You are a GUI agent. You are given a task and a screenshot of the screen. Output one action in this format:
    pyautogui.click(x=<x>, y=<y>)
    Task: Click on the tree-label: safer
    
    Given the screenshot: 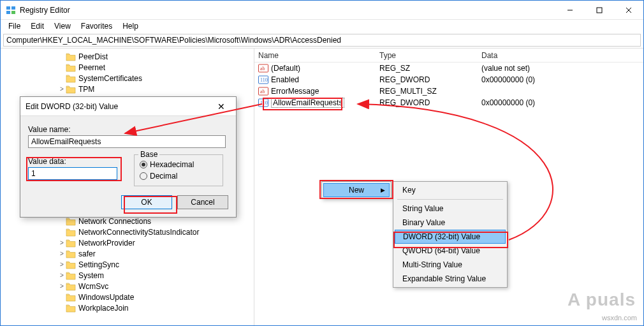 What is the action you would take?
    pyautogui.click(x=87, y=254)
    